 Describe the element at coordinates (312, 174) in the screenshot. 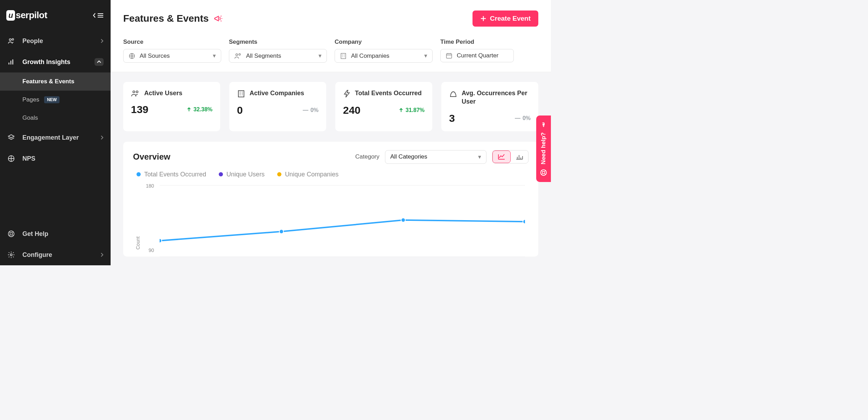

I see `legend-label: Unique Companies` at that location.